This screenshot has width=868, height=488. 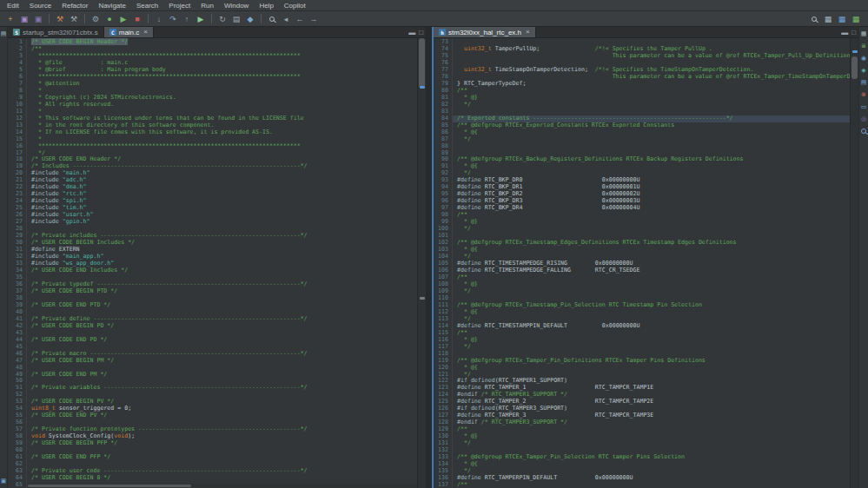 I want to click on tab-stm32l0xx_hal_rtc_ex.h: hstm32l0xx_hal_rtc_ex.h×, so click(x=485, y=32).